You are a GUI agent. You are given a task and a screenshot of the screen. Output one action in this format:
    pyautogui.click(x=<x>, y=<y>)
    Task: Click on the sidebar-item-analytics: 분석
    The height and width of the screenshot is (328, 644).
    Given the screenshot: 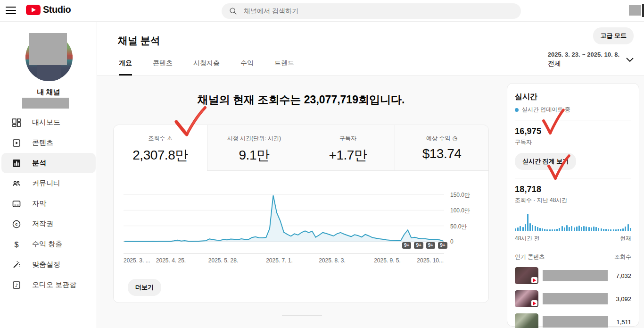 What is the action you would take?
    pyautogui.click(x=49, y=163)
    